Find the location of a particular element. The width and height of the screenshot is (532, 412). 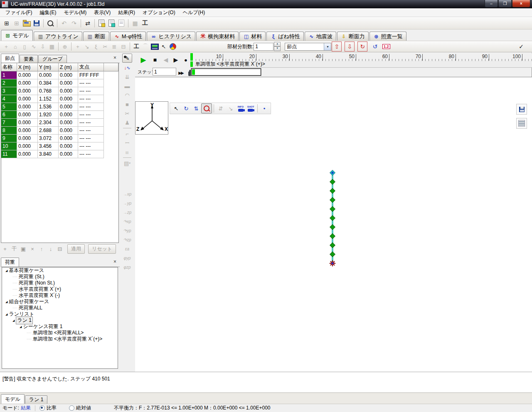

node-edit-icon: ⊕ is located at coordinates (65, 47).